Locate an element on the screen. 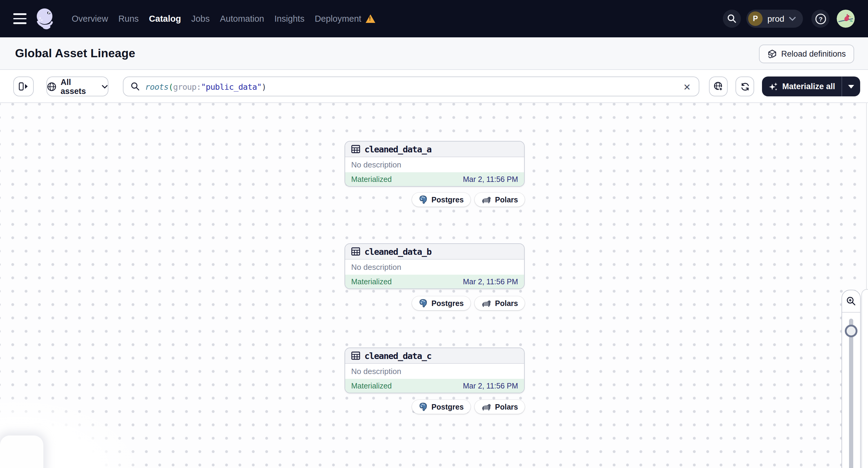 Image resolution: width=868 pixels, height=468 pixels. zoom-slider is located at coordinates (851, 390).